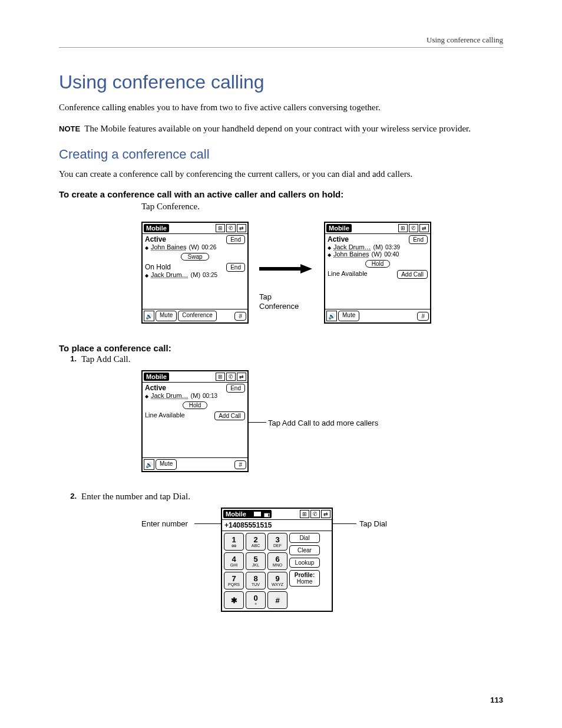 The width and height of the screenshot is (562, 728). Describe the element at coordinates (281, 195) in the screenshot. I see `task-1-heading: To create a conference call with an acti…` at that location.